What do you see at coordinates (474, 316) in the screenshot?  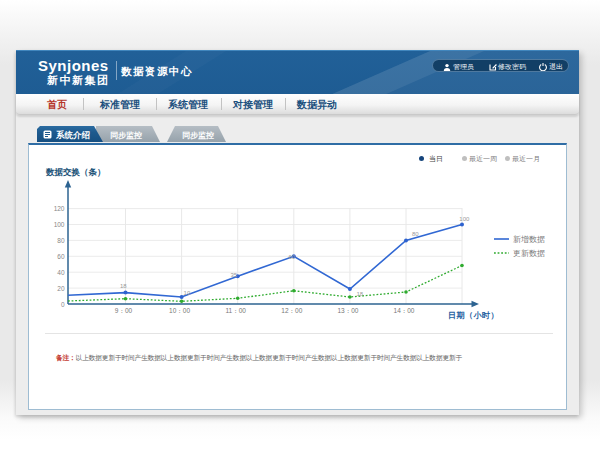 I see `svg-text: 日期（小时）` at bounding box center [474, 316].